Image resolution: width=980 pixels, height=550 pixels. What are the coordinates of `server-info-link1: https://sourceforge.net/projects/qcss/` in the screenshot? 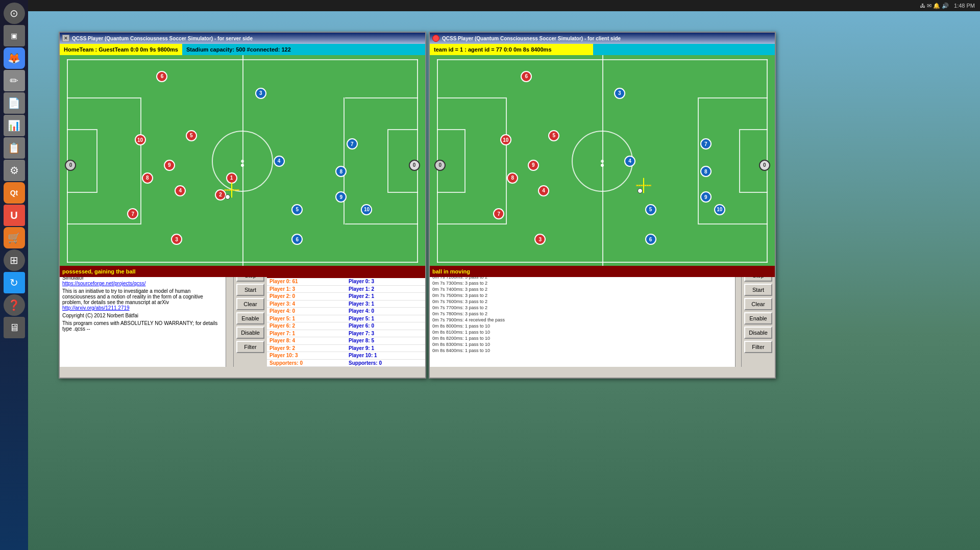 It's located at (143, 284).